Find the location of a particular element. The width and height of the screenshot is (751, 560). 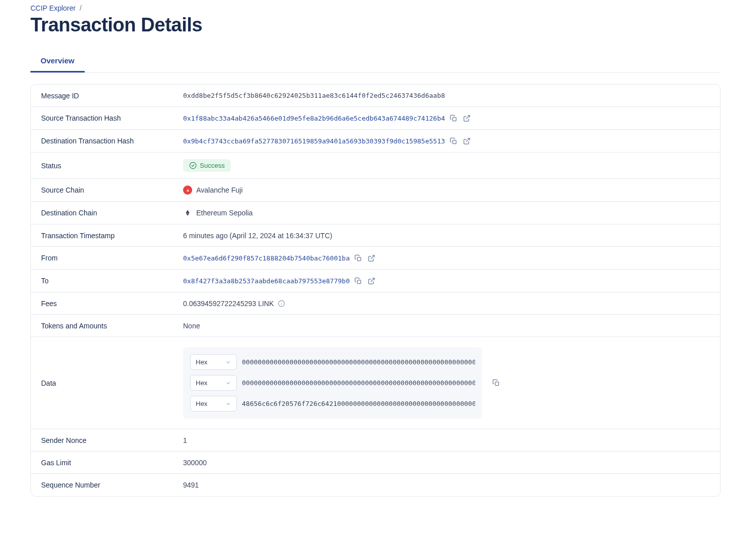

format-select-1: Hex is located at coordinates (213, 383).